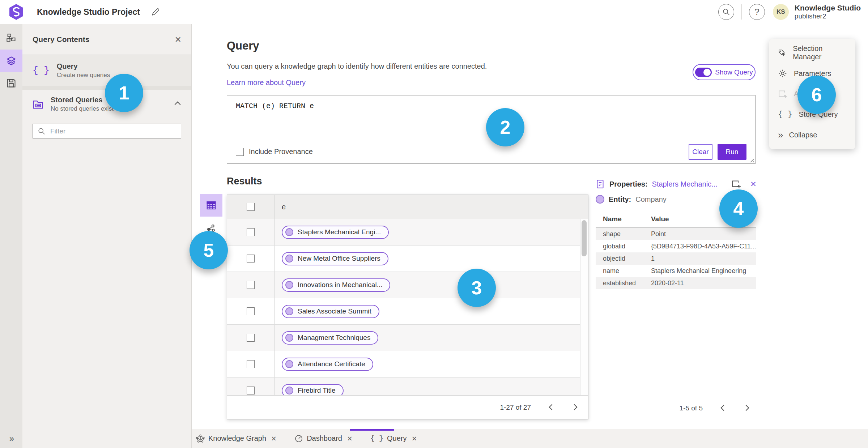 This screenshot has width=868, height=448. Describe the element at coordinates (107, 71) in the screenshot. I see `panel-item-query: { } Query Create new queries` at that location.